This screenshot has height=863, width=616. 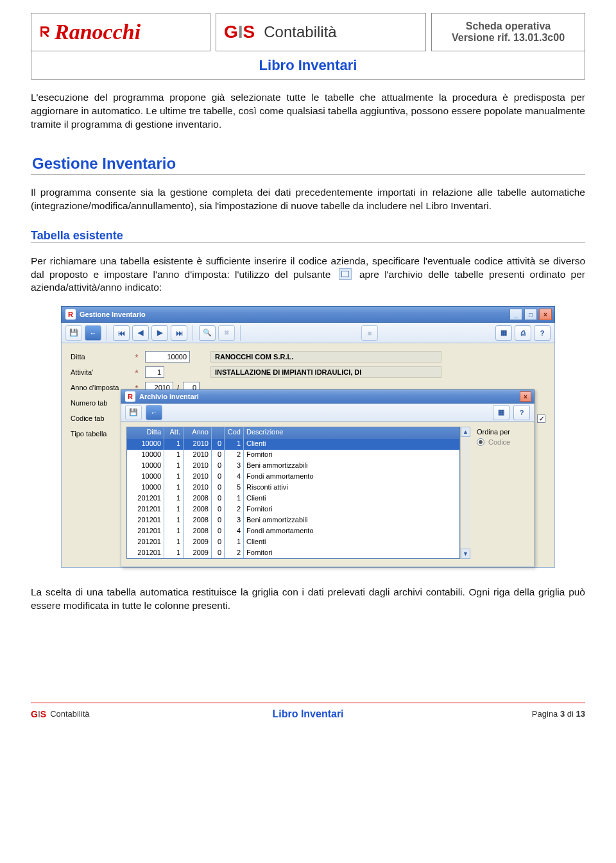 I want to click on stop-icon: ■, so click(x=370, y=333).